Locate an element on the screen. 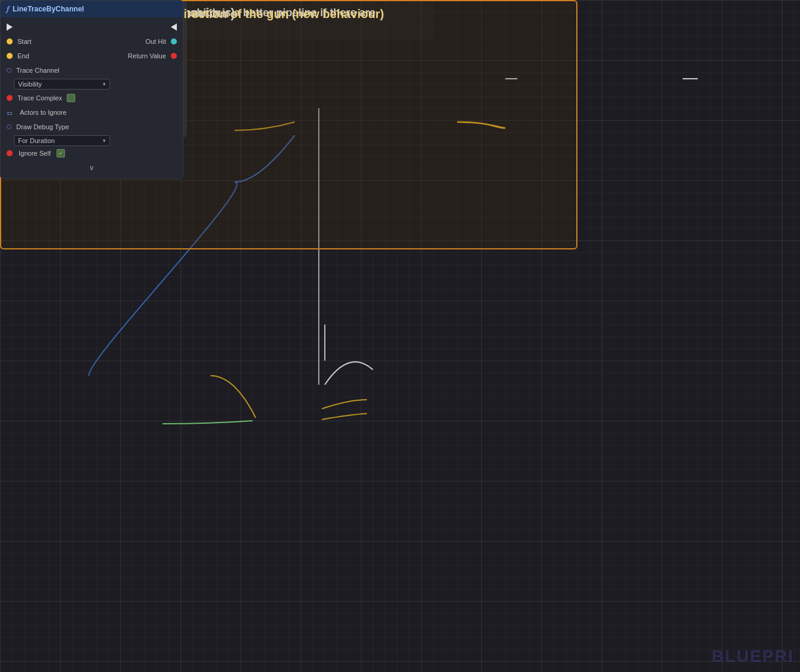 The height and width of the screenshot is (672, 800). pin-label-trace-complex-ltbc: Trace Complex is located at coordinates (40, 98).